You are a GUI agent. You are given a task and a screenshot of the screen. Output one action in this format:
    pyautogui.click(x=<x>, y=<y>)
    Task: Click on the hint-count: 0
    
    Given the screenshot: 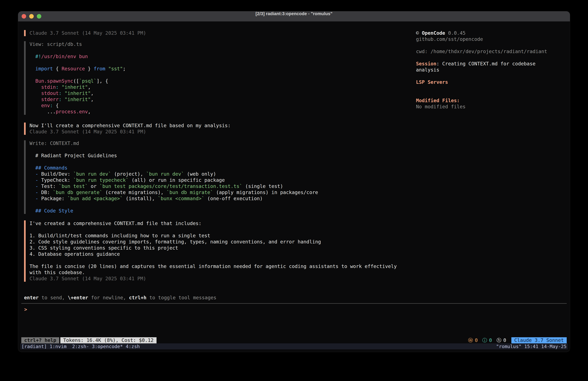 What is the action you would take?
    pyautogui.click(x=505, y=340)
    